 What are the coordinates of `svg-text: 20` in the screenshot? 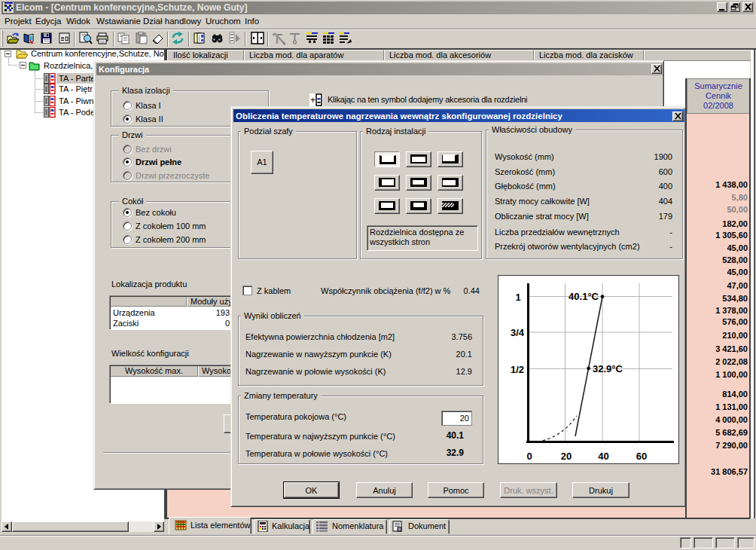 It's located at (566, 457).